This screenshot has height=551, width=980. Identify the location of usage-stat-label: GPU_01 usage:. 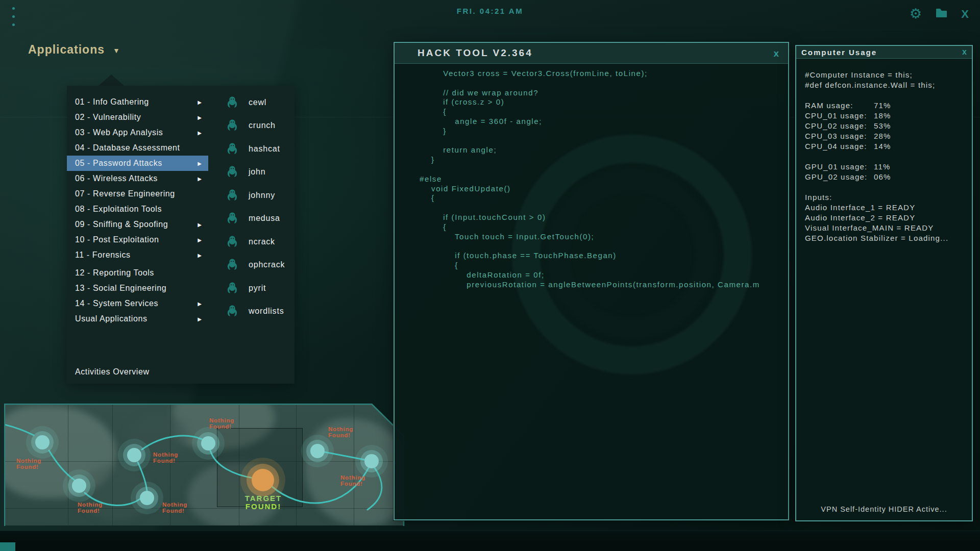
(836, 166).